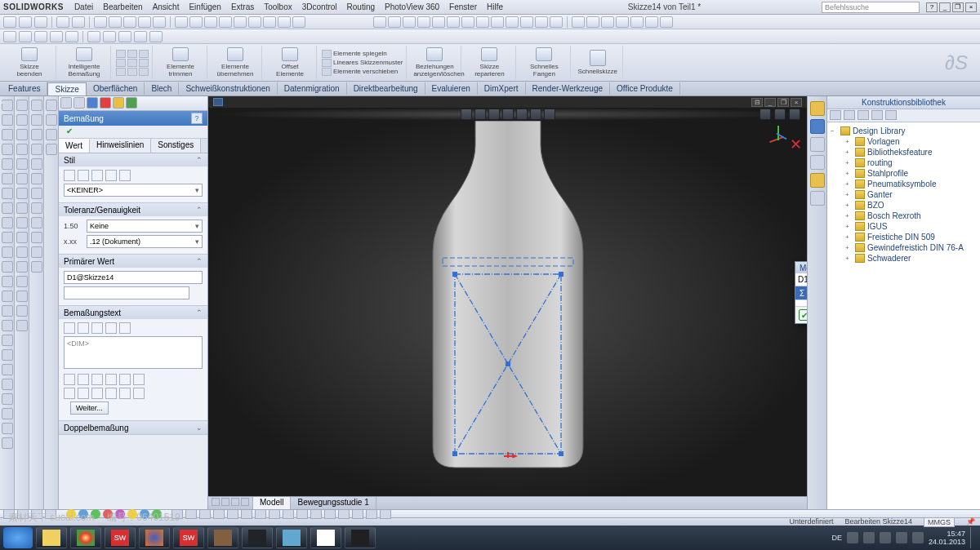  What do you see at coordinates (550, 114) in the screenshot?
I see `appearance-icon` at bounding box center [550, 114].